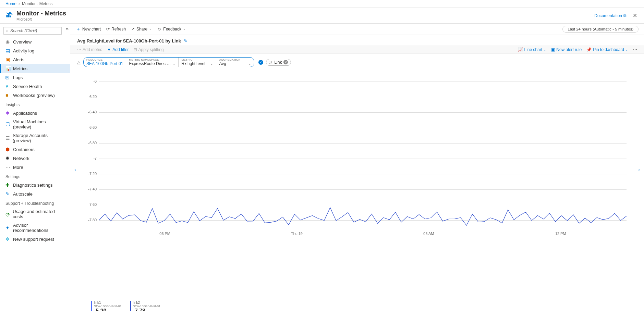  What do you see at coordinates (35, 95) in the screenshot?
I see `sidebar-item-workbooks-preview-: ■Workbooks (preview)` at bounding box center [35, 95].